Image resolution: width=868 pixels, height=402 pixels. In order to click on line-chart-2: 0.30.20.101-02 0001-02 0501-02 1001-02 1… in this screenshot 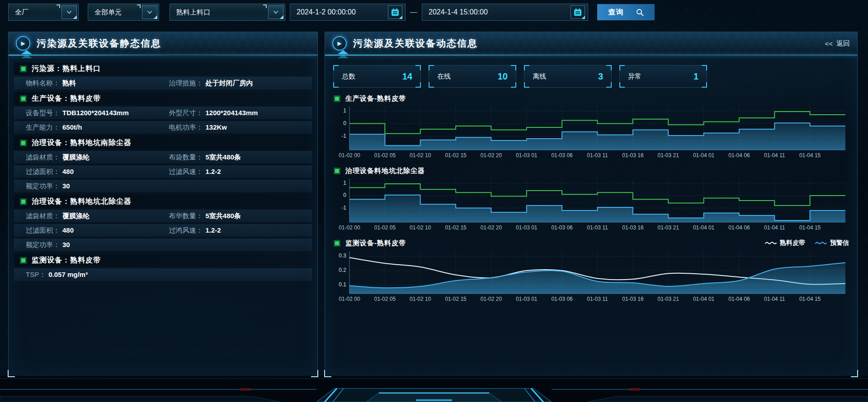, I will do `click(591, 276)`.